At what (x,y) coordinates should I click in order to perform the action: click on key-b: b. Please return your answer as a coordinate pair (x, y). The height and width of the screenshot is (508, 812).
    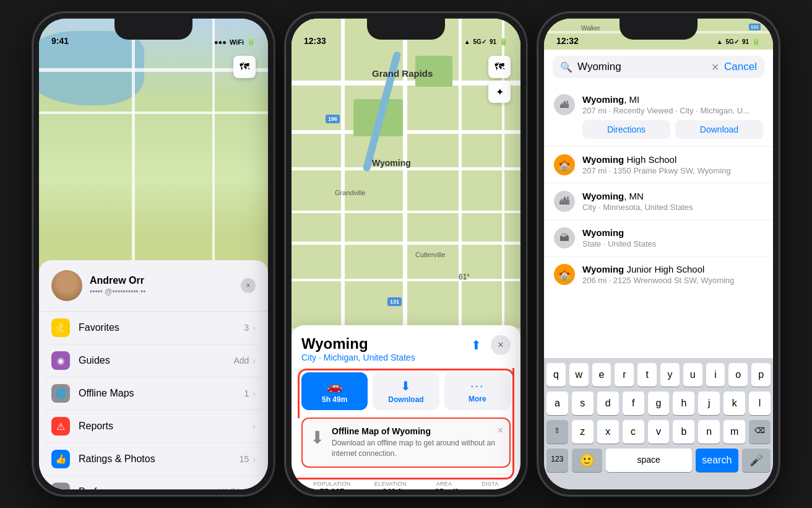
    Looking at the image, I should click on (683, 432).